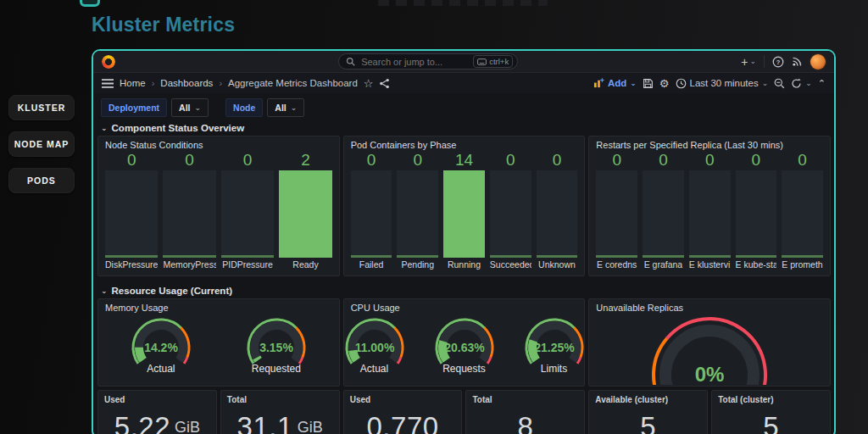  I want to click on add-panel-icon: +, so click(598, 83).